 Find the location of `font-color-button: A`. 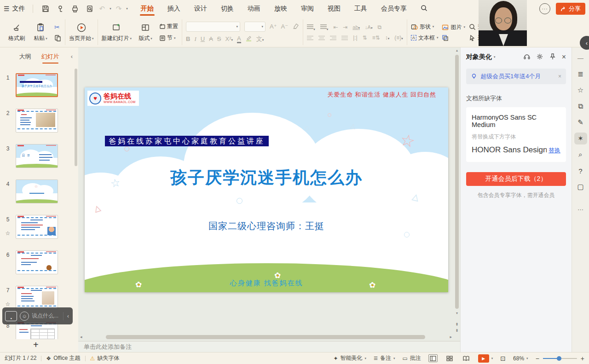

font-color-button: A is located at coordinates (239, 39).